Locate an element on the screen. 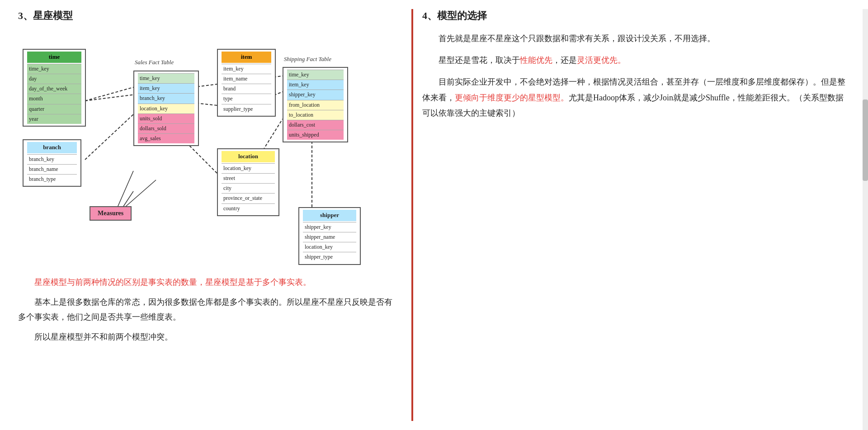 The image size is (868, 430). shf-row-2: item_key is located at coordinates (316, 85).